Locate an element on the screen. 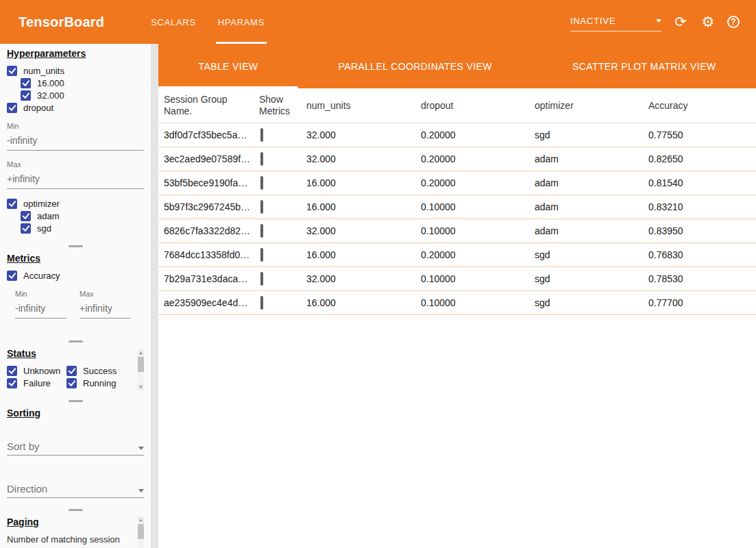 The height and width of the screenshot is (548, 756). status-unknown-checkbox is located at coordinates (12, 371).